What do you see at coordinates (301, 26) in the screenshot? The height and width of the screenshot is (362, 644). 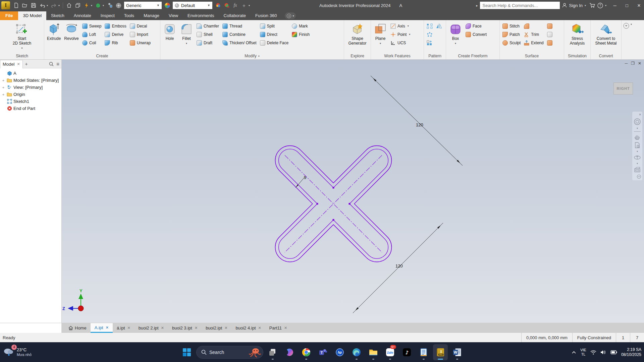 I see `mark-button: Mark` at bounding box center [301, 26].